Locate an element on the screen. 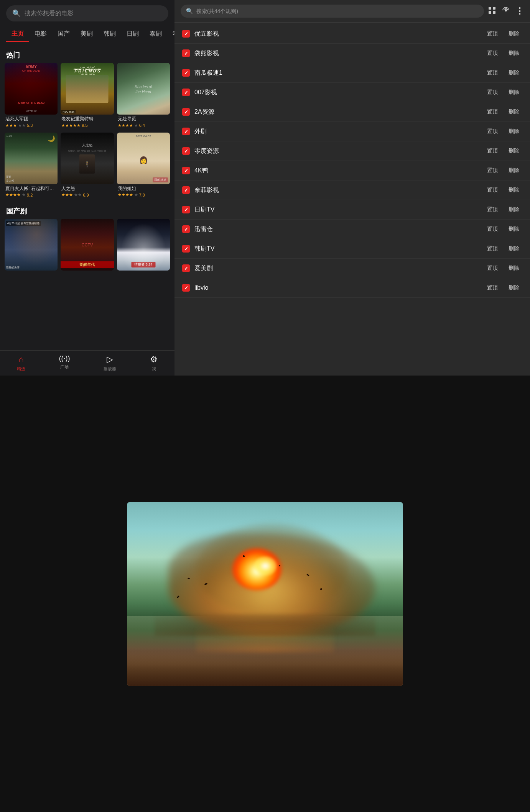 The width and height of the screenshot is (530, 812). delete-10: 删除 is located at coordinates (514, 229).